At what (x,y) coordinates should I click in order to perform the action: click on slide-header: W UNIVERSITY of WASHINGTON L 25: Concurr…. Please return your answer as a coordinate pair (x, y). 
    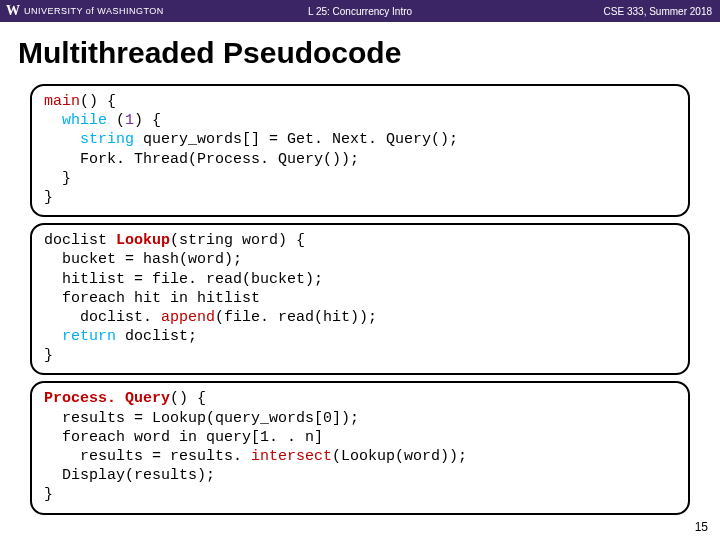
    Looking at the image, I should click on (360, 11).